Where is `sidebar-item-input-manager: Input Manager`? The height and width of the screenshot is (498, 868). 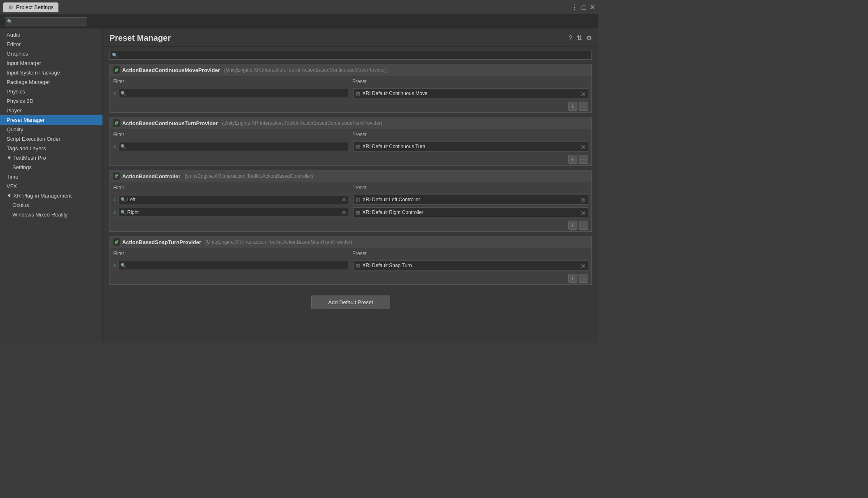
sidebar-item-input-manager: Input Manager is located at coordinates (51, 63).